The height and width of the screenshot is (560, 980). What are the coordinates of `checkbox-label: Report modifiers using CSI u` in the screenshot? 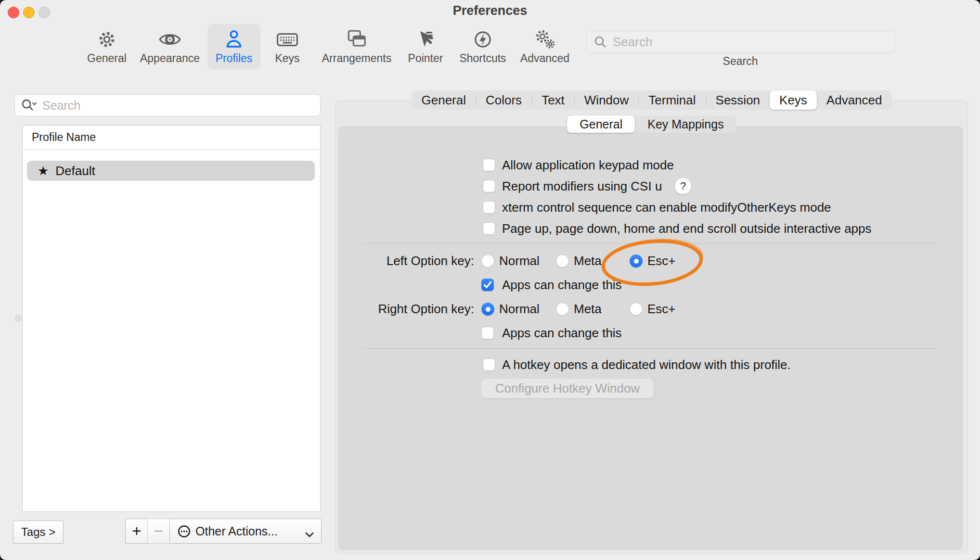 It's located at (582, 186).